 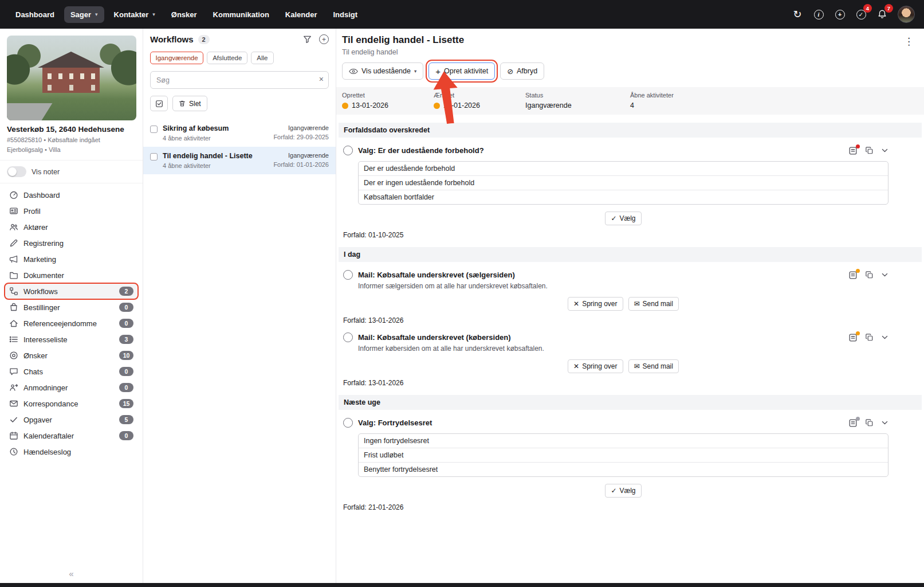 I want to click on nav-kalender: Kalender, so click(x=301, y=15).